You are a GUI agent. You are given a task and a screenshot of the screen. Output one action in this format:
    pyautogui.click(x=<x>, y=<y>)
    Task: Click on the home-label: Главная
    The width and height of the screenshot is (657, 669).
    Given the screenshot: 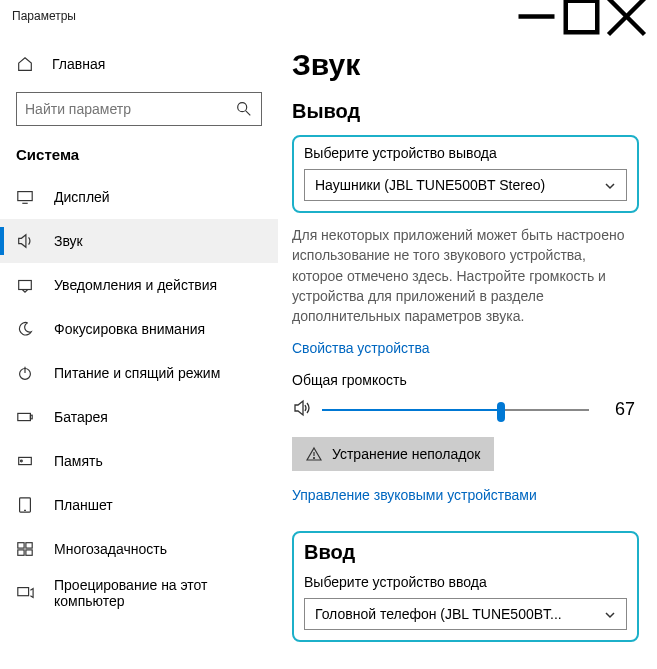 What is the action you would take?
    pyautogui.click(x=78, y=64)
    